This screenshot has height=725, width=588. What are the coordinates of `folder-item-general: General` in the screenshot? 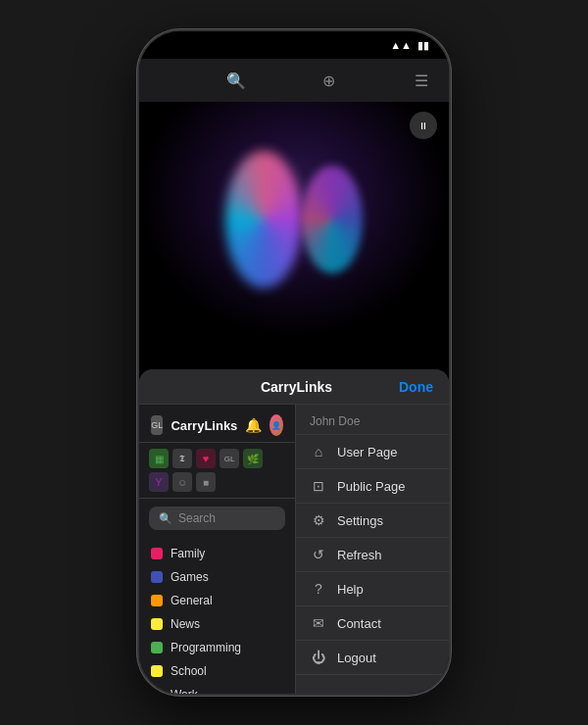 It's located at (218, 601).